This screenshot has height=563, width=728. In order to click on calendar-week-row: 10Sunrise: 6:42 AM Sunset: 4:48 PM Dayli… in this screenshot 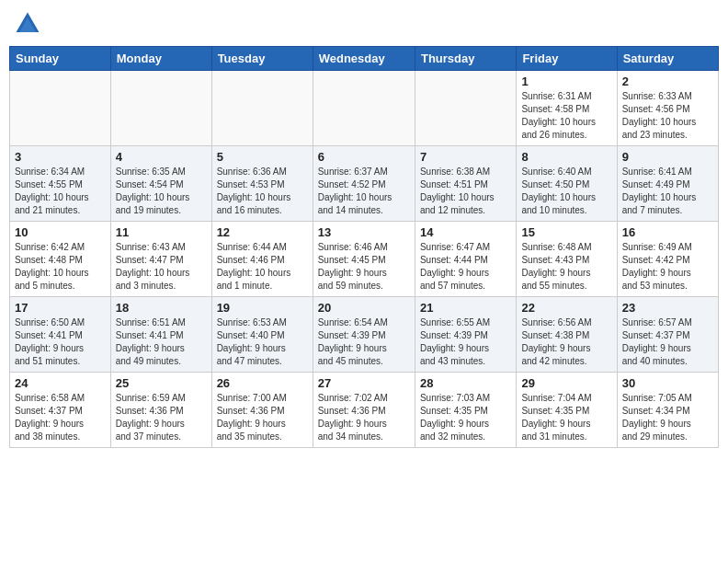, I will do `click(364, 259)`.